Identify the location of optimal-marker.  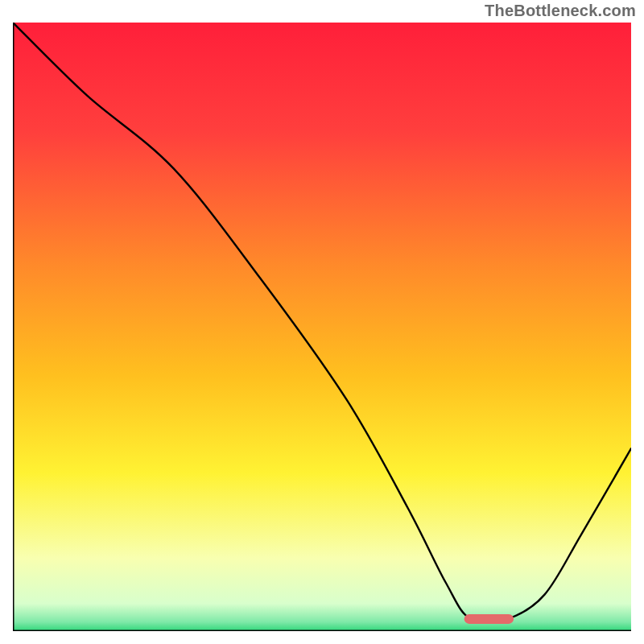
(489, 619).